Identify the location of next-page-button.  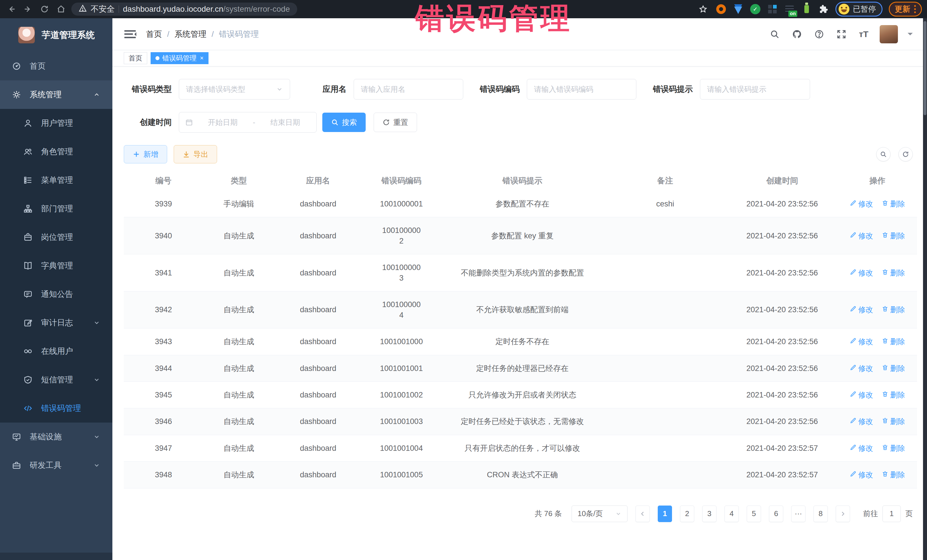
(843, 514).